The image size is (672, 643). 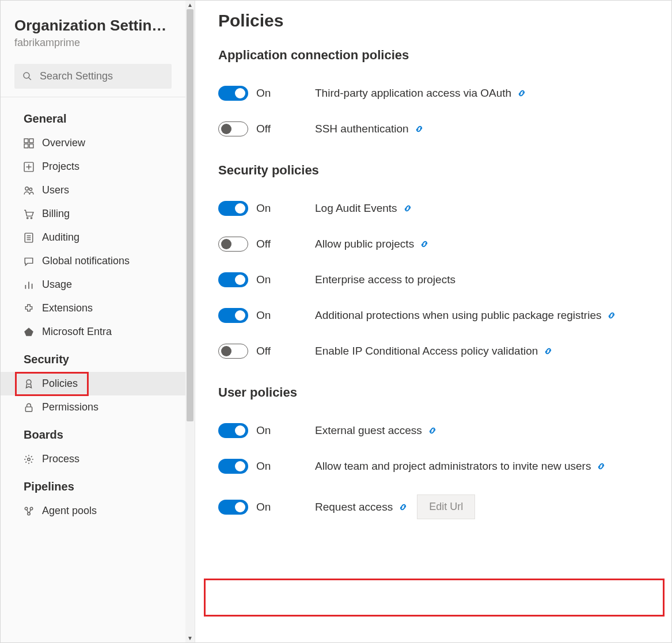 I want to click on sidebar-item-projects: Projects, so click(x=93, y=167).